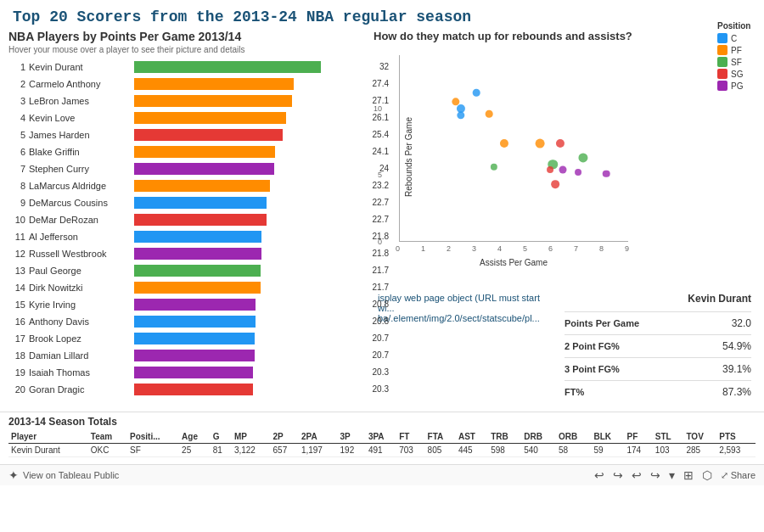 The image size is (764, 532). What do you see at coordinates (626, 249) in the screenshot?
I see `x-tick: 9` at bounding box center [626, 249].